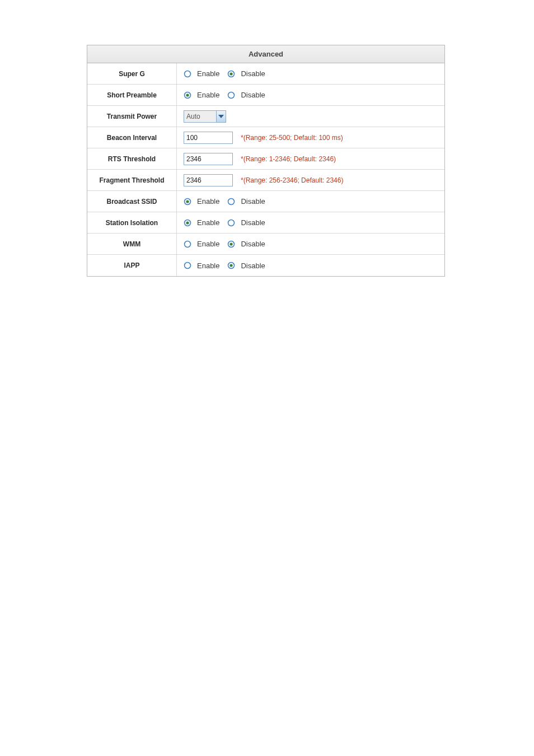  Describe the element at coordinates (205, 116) in the screenshot. I see `transmit-power-select` at that location.